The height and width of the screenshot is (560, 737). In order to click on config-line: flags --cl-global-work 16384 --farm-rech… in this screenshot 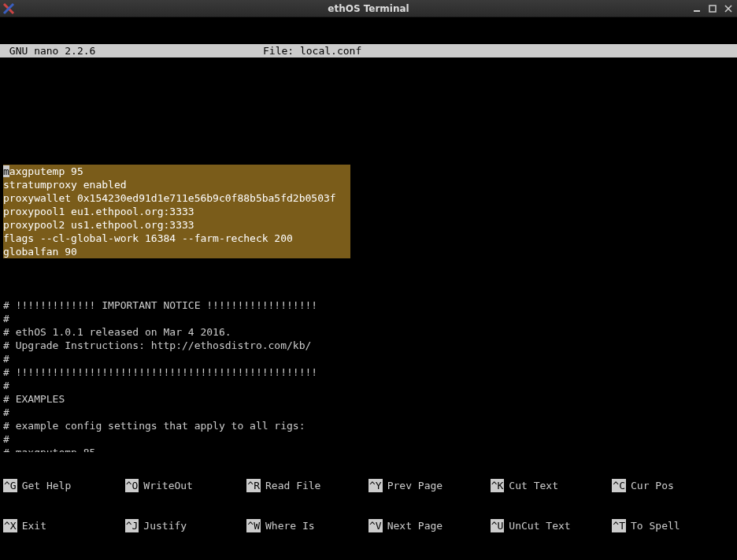, I will do `click(170, 238)`.